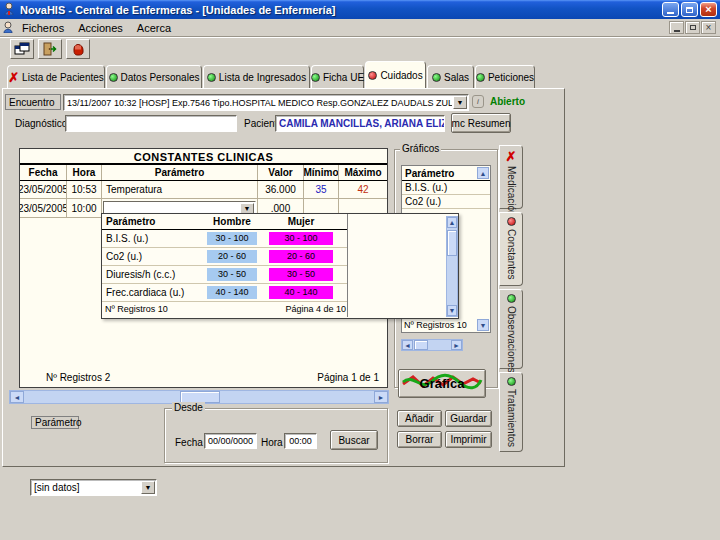  What do you see at coordinates (78, 49) in the screenshot?
I see `stop-hand-button` at bounding box center [78, 49].